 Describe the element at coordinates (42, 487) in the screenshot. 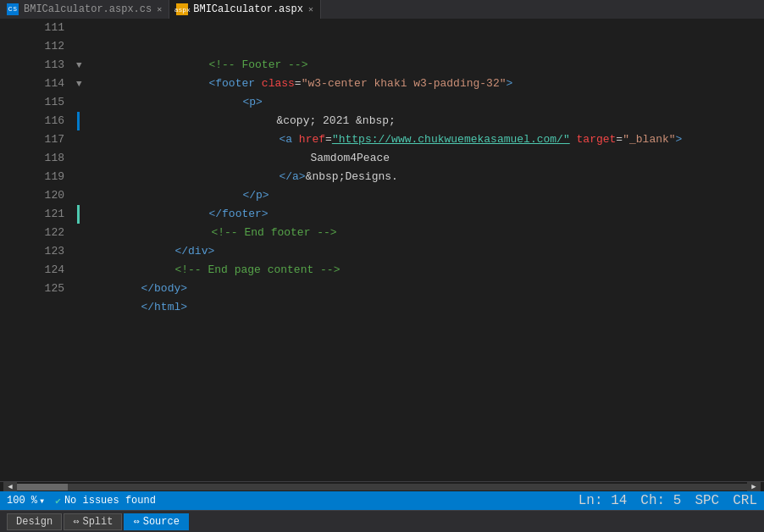

I see `scrollbar-thumb` at that location.